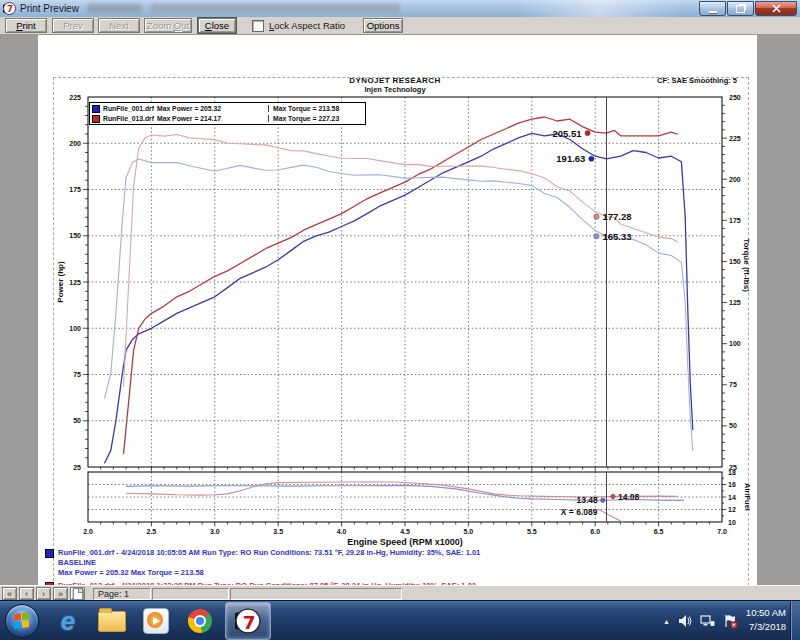 Image resolution: width=800 pixels, height=640 pixels. I want to click on close-preview-button: Close, so click(217, 26).